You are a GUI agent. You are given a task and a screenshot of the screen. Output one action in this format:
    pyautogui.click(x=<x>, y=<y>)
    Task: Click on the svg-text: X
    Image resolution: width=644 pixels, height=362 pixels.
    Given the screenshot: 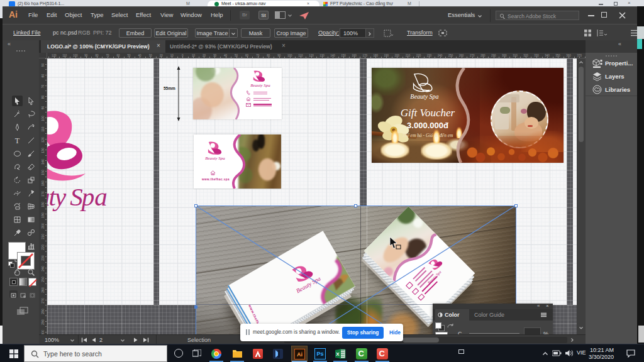 What is the action you would take?
    pyautogui.click(x=338, y=354)
    